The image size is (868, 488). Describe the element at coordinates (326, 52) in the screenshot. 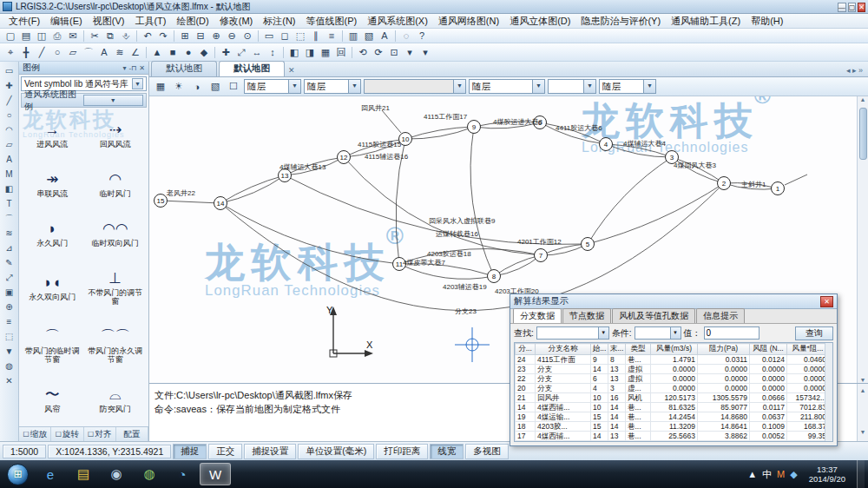

I see `tool-second-icon-22: ▦` at that location.